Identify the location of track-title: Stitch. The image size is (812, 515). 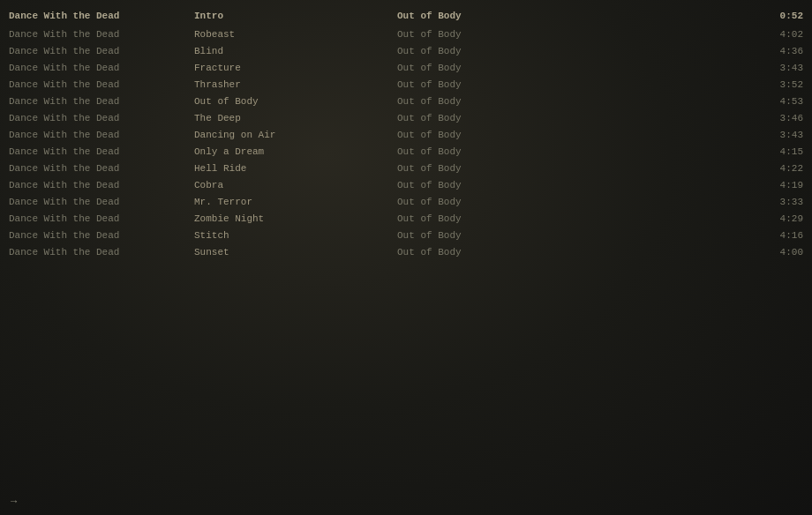
(296, 235).